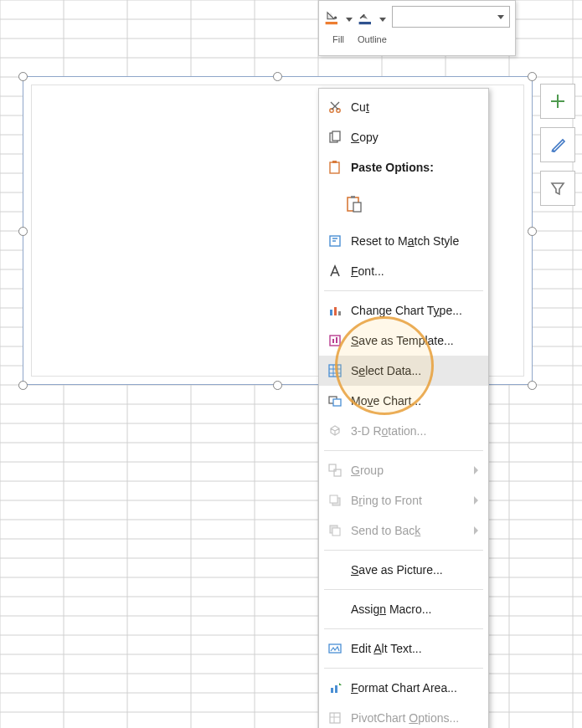  What do you see at coordinates (335, 310) in the screenshot?
I see `chart-type-icon` at bounding box center [335, 310].